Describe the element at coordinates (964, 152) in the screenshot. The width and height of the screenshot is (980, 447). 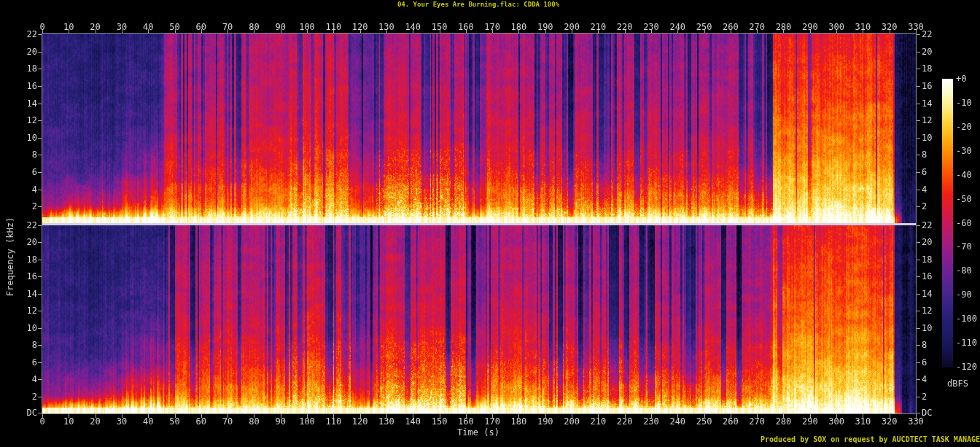
I see `legend-tick-label: -30` at that location.